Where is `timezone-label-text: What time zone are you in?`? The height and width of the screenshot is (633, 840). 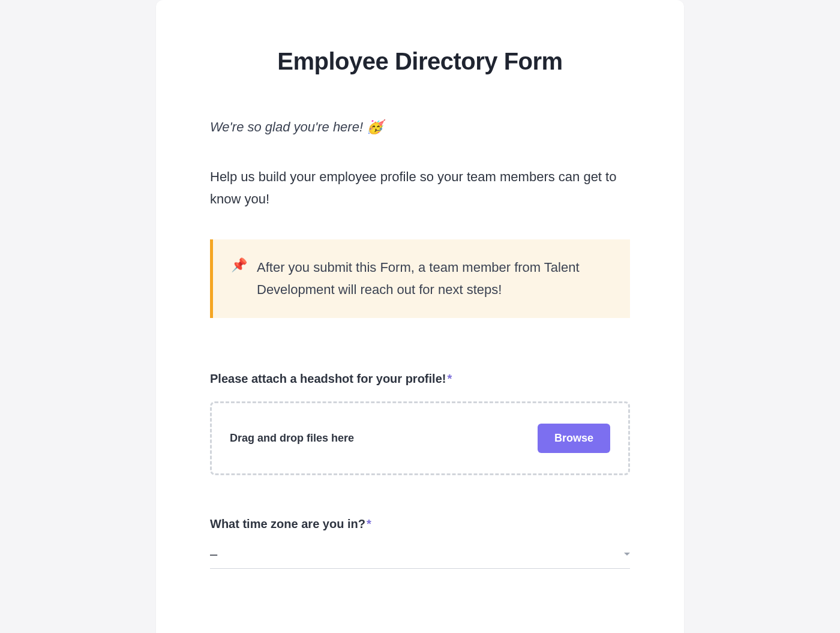
timezone-label-text: What time zone are you in? is located at coordinates (288, 524).